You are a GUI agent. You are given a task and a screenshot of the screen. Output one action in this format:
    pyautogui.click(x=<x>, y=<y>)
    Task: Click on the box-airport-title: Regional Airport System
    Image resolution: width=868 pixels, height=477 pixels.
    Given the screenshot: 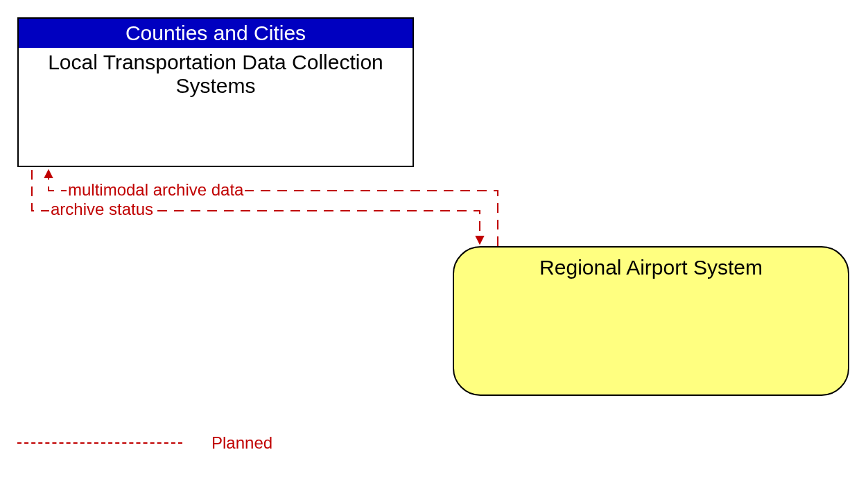 What is the action you would take?
    pyautogui.click(x=651, y=268)
    